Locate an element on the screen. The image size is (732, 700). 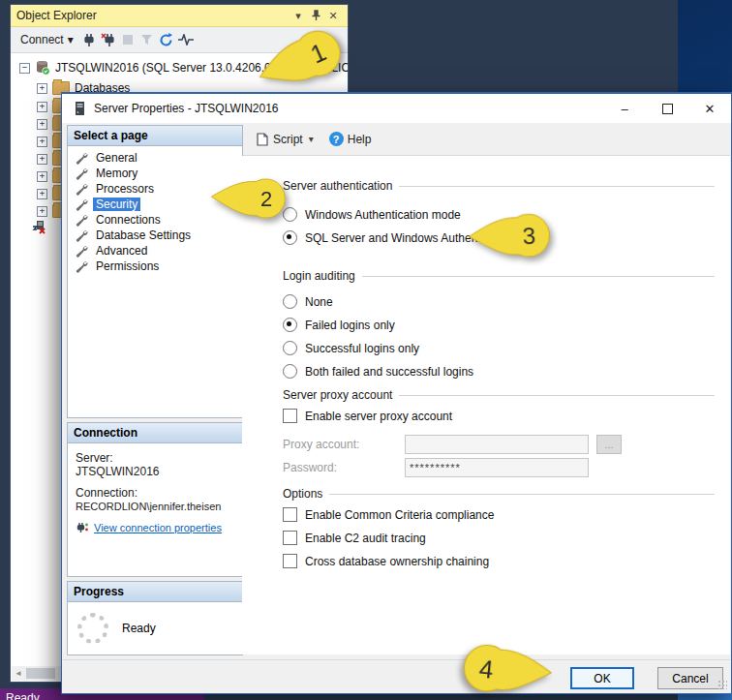
help-button: Help is located at coordinates (360, 139).